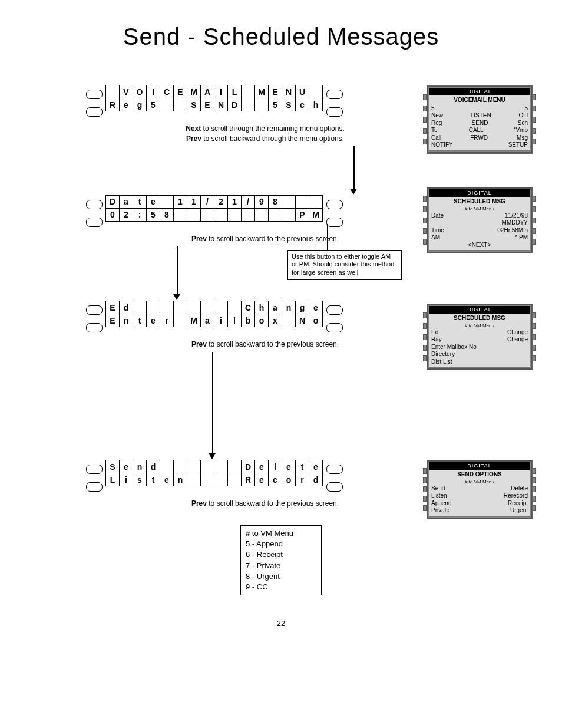 This screenshot has height=728, width=562. Describe the element at coordinates (140, 92) in the screenshot. I see `lcd-cell: O` at that location.